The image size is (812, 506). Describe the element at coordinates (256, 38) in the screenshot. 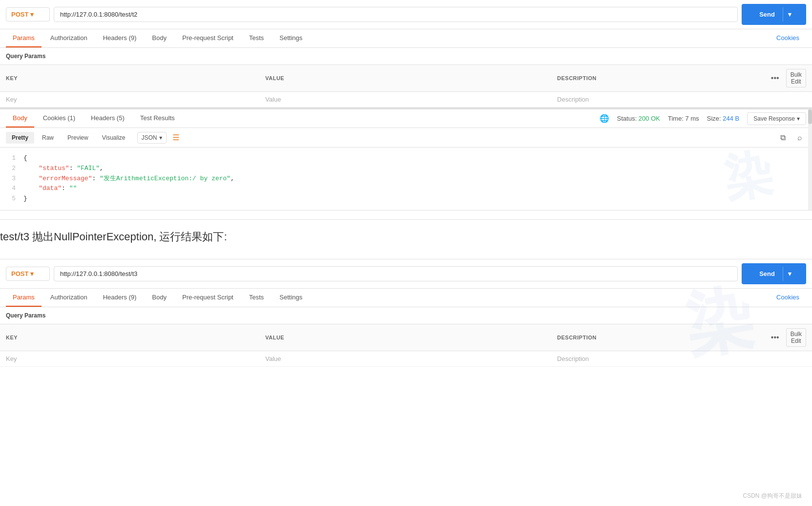

I see `top-tab-tests: Tests` at that location.